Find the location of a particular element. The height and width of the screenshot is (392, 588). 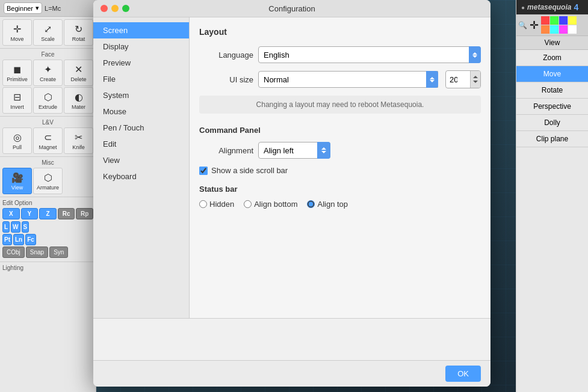

status-hidden-option: Hidden is located at coordinates (217, 204).